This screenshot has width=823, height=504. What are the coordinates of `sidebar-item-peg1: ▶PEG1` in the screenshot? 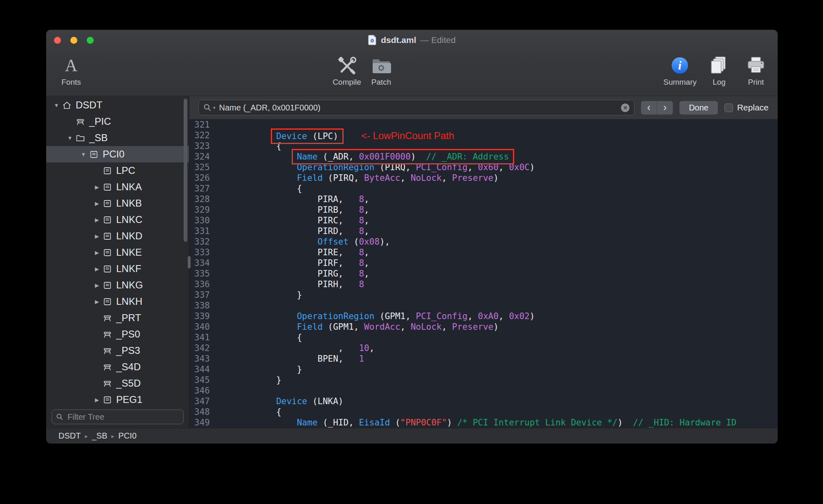 It's located at (118, 400).